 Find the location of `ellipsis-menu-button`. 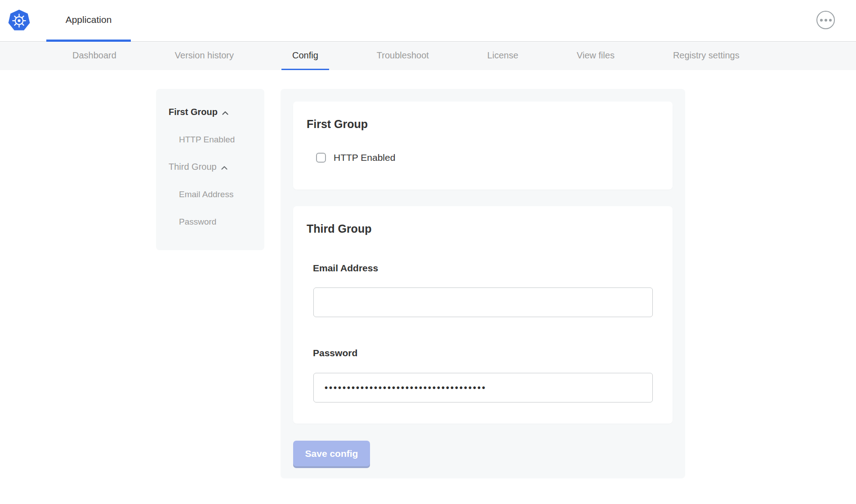

ellipsis-menu-button is located at coordinates (825, 20).